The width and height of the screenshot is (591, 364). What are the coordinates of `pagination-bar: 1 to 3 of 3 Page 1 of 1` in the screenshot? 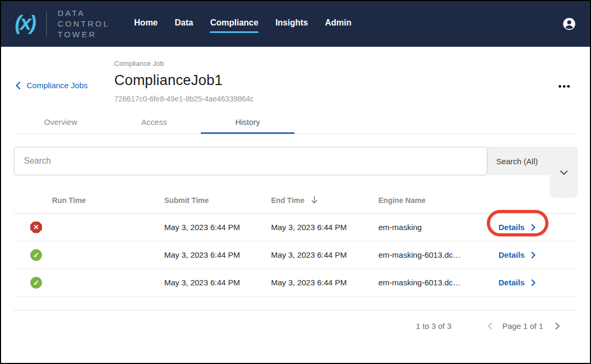 It's located at (296, 326).